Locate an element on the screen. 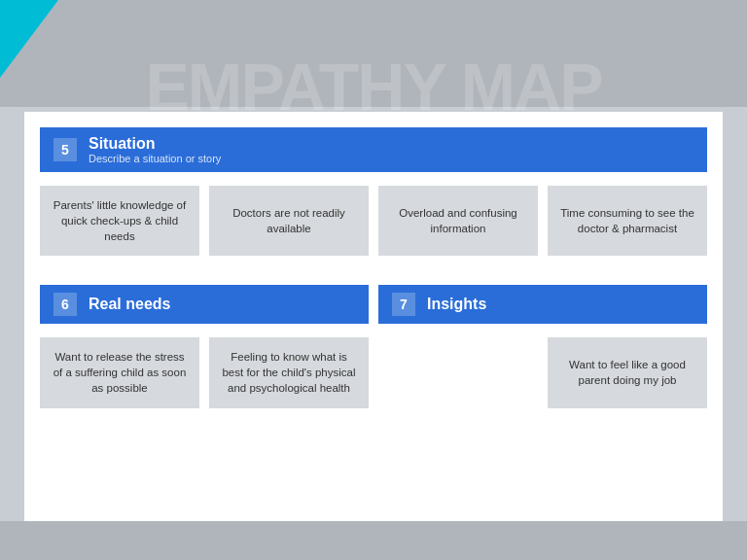  situation-title-group: Situation Describe a situation or story is located at coordinates (155, 150).